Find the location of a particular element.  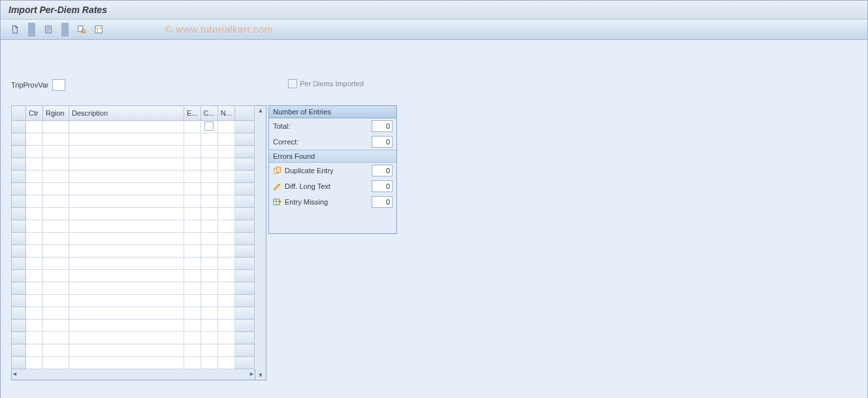

scroll-left-icon: ◄ is located at coordinates (14, 374).